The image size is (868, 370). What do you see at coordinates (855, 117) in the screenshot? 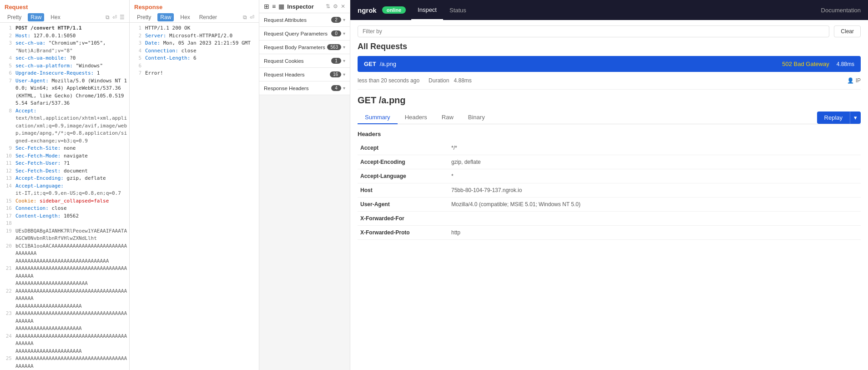
I see `replay-dropdown-arrow: ▾` at bounding box center [855, 117].